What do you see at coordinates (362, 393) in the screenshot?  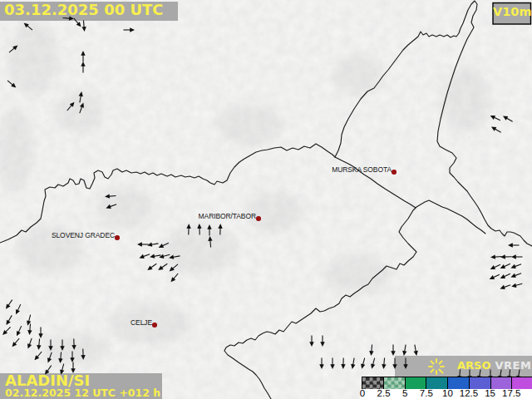 I see `legend-tick-label: 0` at bounding box center [362, 393].